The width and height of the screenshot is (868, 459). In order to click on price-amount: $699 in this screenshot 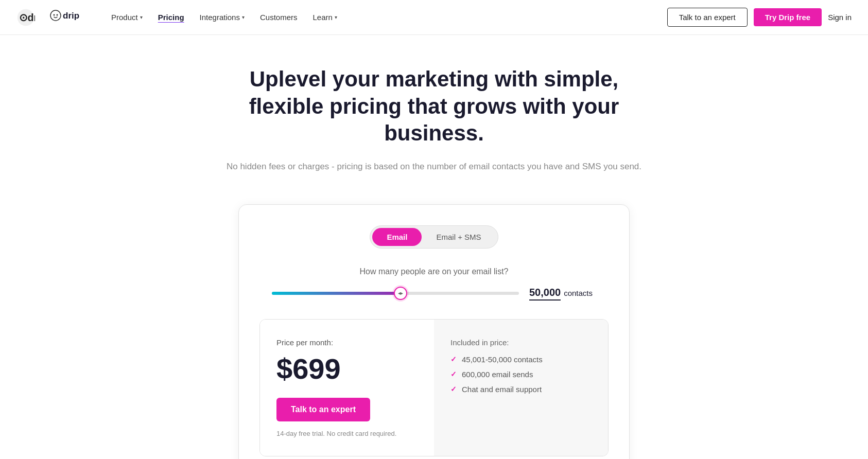, I will do `click(347, 368)`.